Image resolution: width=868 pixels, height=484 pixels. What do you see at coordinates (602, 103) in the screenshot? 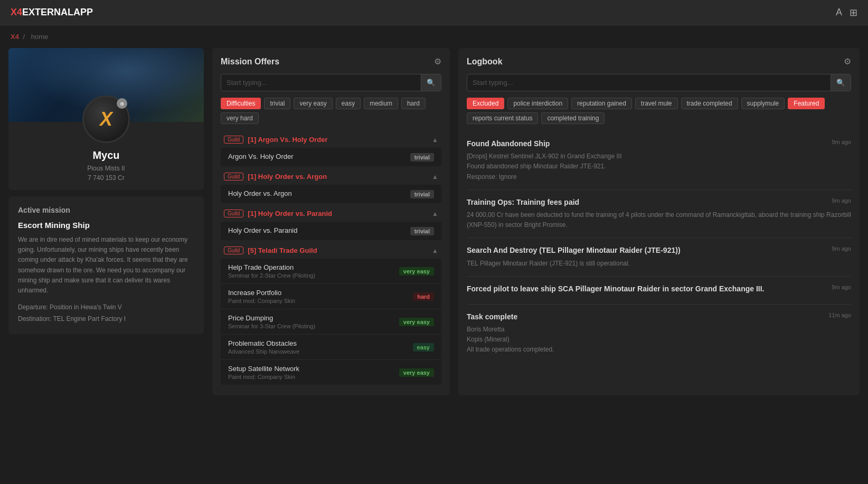
I see `log-tag-reputation-gained: reputation gained` at bounding box center [602, 103].